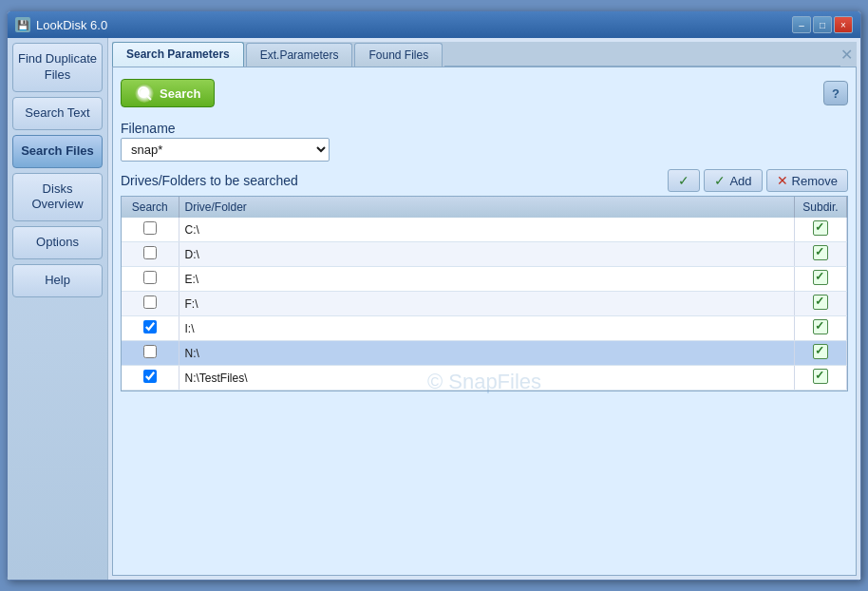  Describe the element at coordinates (821, 207) in the screenshot. I see `col-header-subdir: Subdir.` at that location.